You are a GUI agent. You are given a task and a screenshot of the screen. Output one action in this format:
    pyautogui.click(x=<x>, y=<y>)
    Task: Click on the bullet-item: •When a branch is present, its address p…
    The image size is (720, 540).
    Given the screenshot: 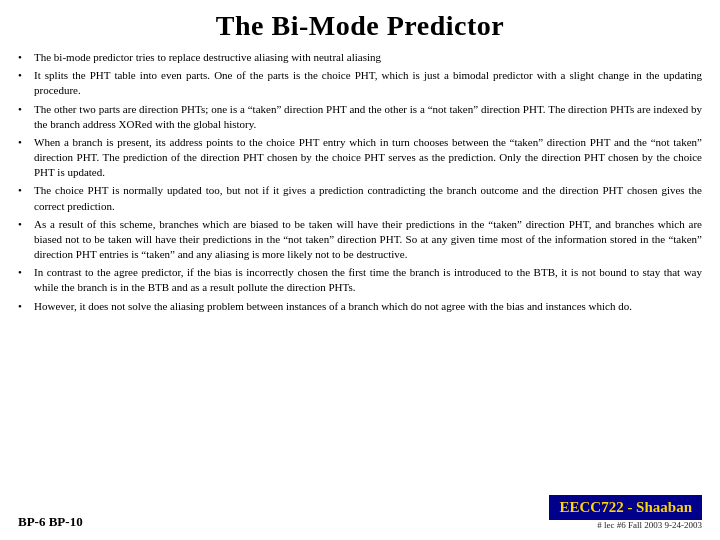 What is the action you would take?
    pyautogui.click(x=360, y=158)
    